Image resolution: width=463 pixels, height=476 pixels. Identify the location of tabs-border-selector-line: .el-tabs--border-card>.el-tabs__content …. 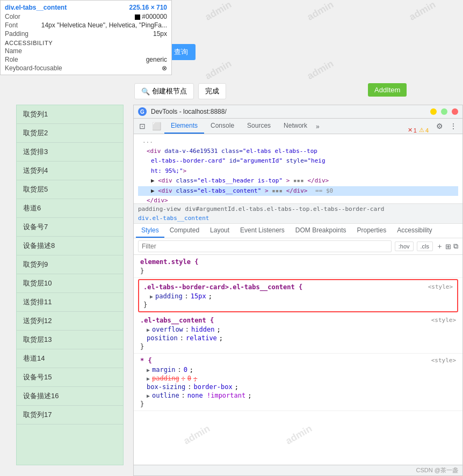
(298, 287).